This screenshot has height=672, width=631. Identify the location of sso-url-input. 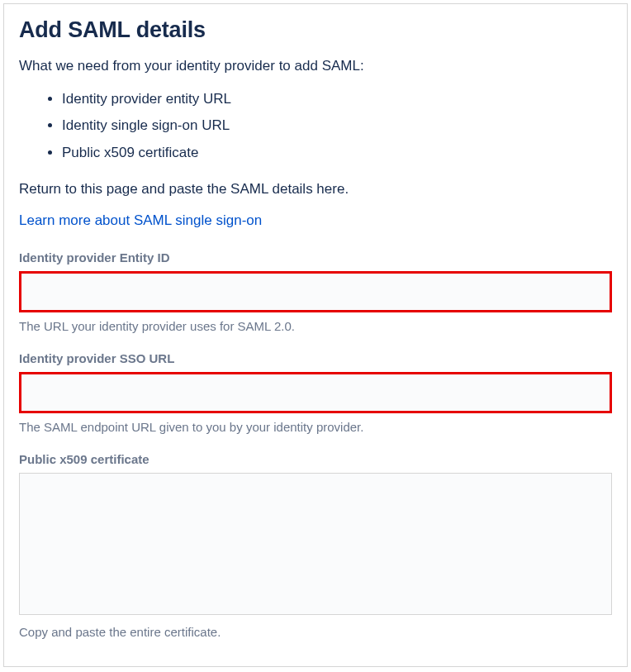
(316, 393).